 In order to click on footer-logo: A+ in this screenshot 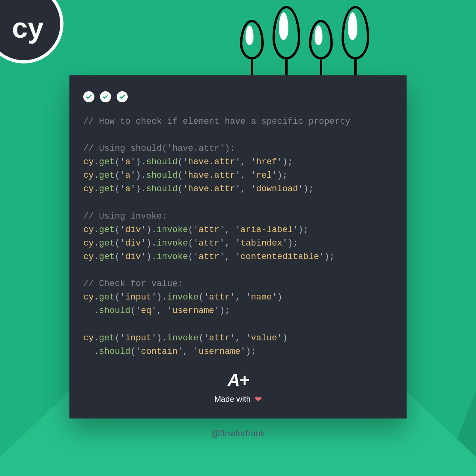, I will do `click(238, 380)`.